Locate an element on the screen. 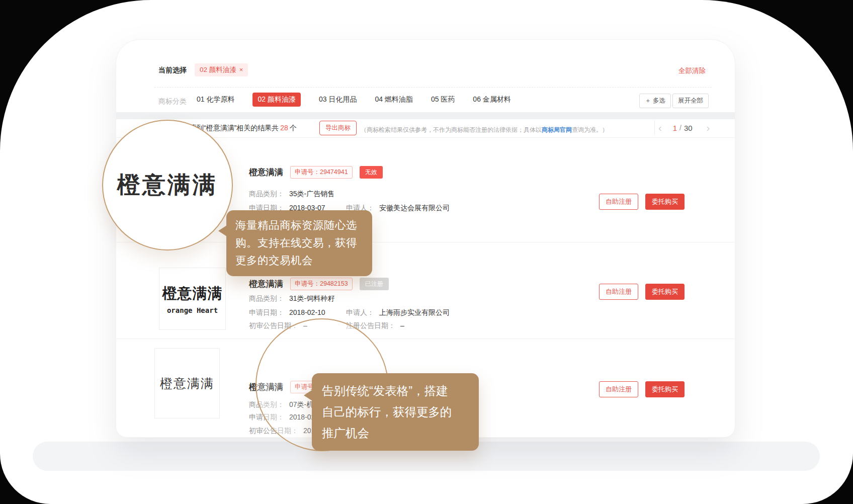  selected-filter-tag-label: 02 颜料油漆 is located at coordinates (218, 69).